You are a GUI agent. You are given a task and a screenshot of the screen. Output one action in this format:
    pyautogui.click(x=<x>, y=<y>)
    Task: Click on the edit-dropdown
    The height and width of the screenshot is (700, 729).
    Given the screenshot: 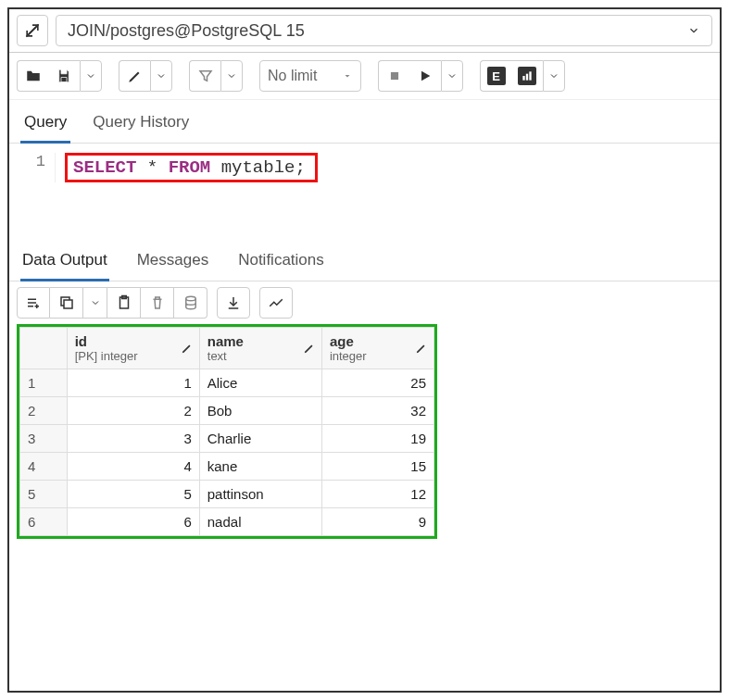 What is the action you would take?
    pyautogui.click(x=161, y=76)
    